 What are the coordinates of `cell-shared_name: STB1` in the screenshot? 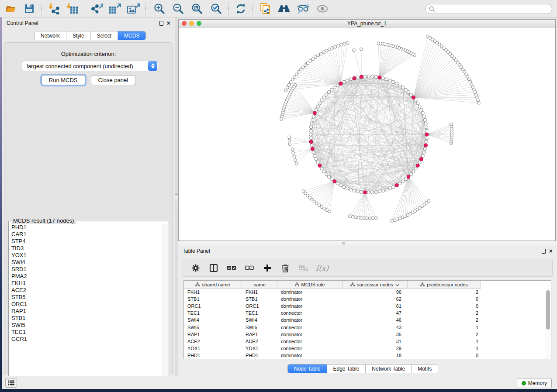 It's located at (213, 299).